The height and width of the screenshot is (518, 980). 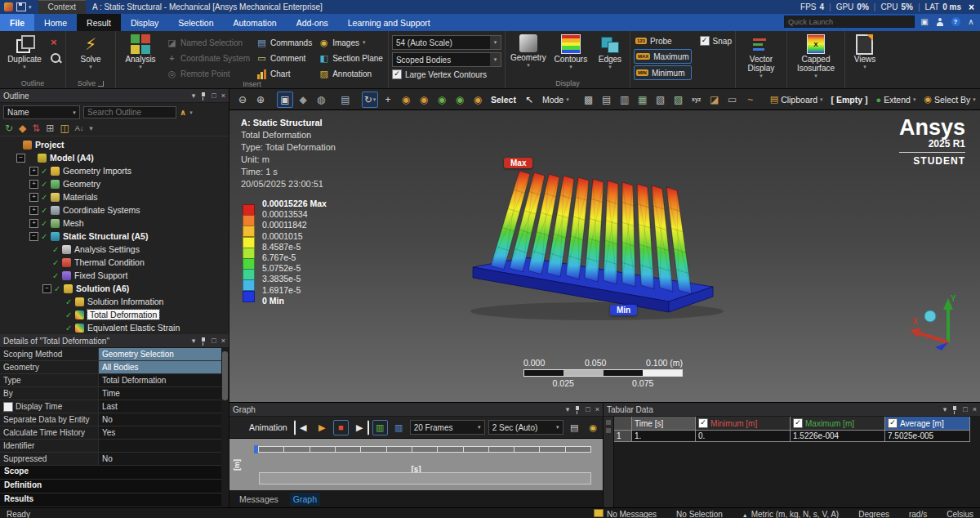 What do you see at coordinates (99, 23) in the screenshot?
I see `menu-tab-result: Result` at bounding box center [99, 23].